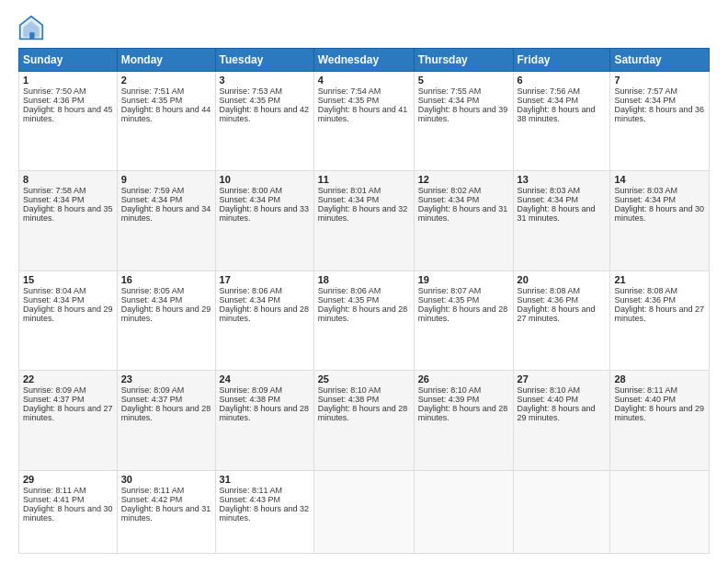 The width and height of the screenshot is (728, 563). What do you see at coordinates (563, 379) in the screenshot?
I see `day-number: 27` at bounding box center [563, 379].